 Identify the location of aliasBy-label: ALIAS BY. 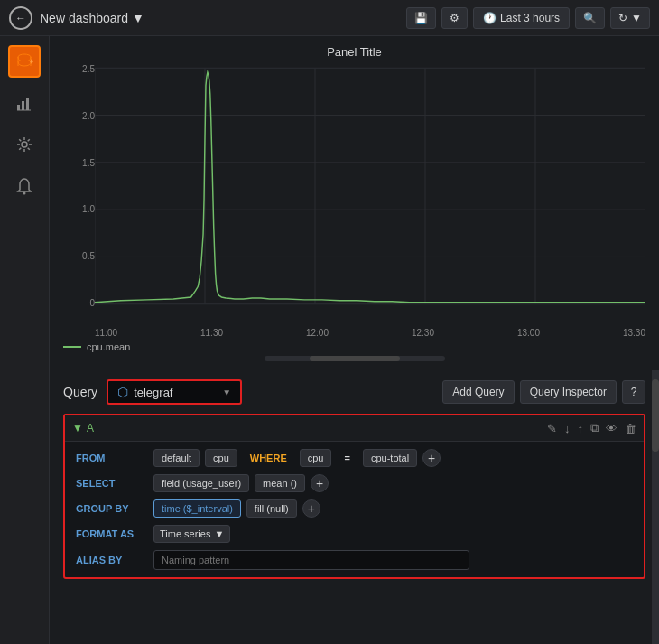
(112, 560).